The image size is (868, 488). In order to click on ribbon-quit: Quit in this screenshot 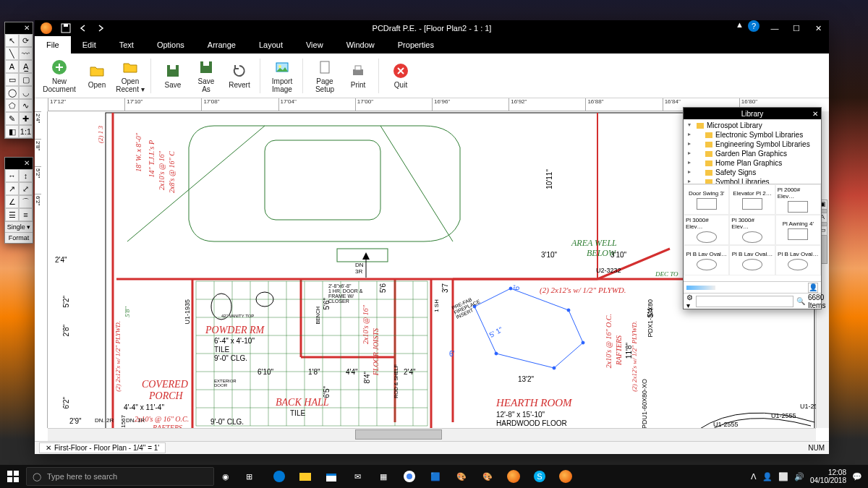, I will do `click(401, 75)`.